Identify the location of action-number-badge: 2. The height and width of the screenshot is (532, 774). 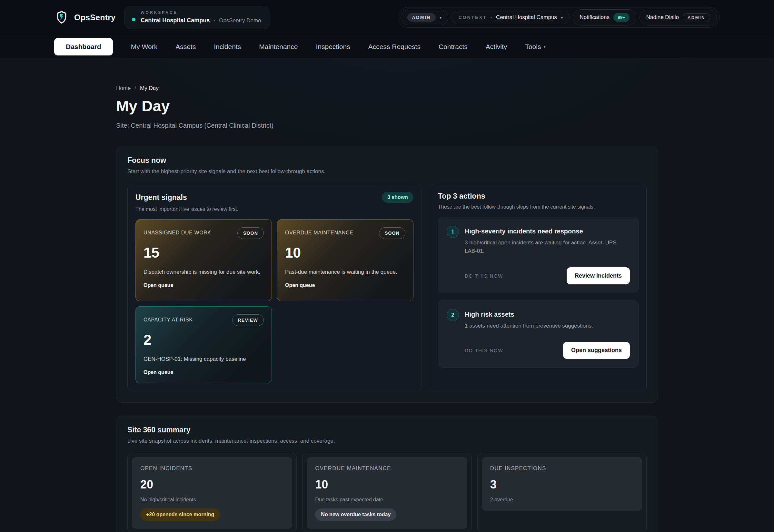
(453, 315).